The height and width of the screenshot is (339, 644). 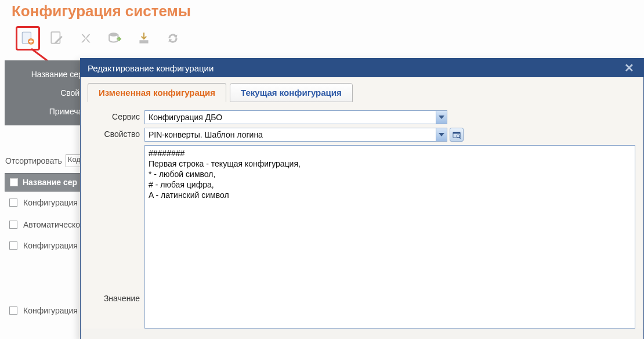 What do you see at coordinates (115, 38) in the screenshot?
I see `toolbar-upload-button` at bounding box center [115, 38].